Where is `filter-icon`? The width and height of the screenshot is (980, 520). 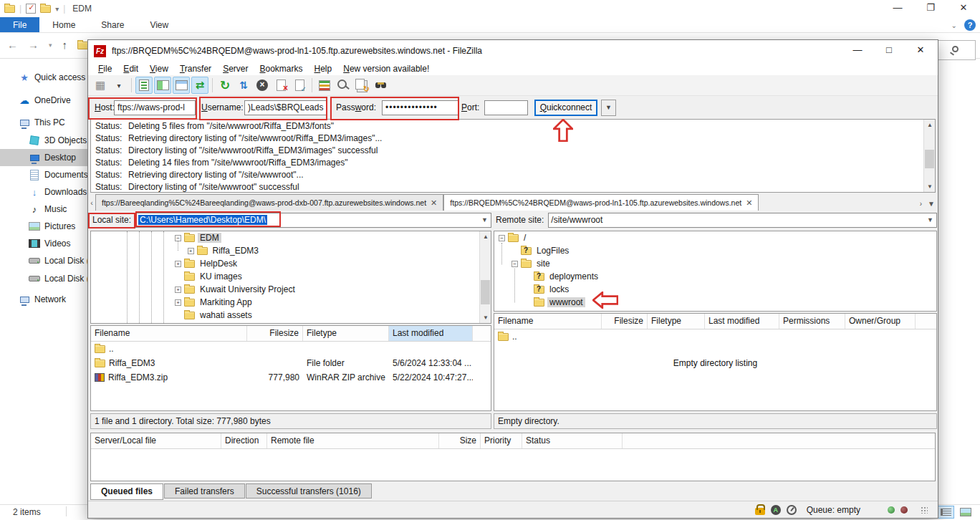
filter-icon is located at coordinates (325, 85).